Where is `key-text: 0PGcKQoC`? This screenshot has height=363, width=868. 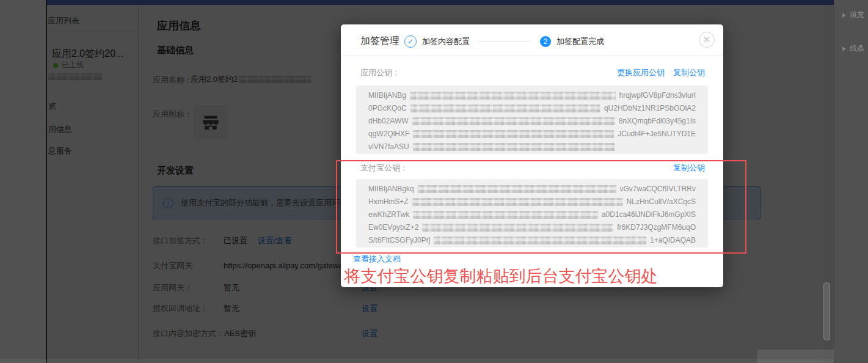
key-text: 0PGcKQoC is located at coordinates (387, 109).